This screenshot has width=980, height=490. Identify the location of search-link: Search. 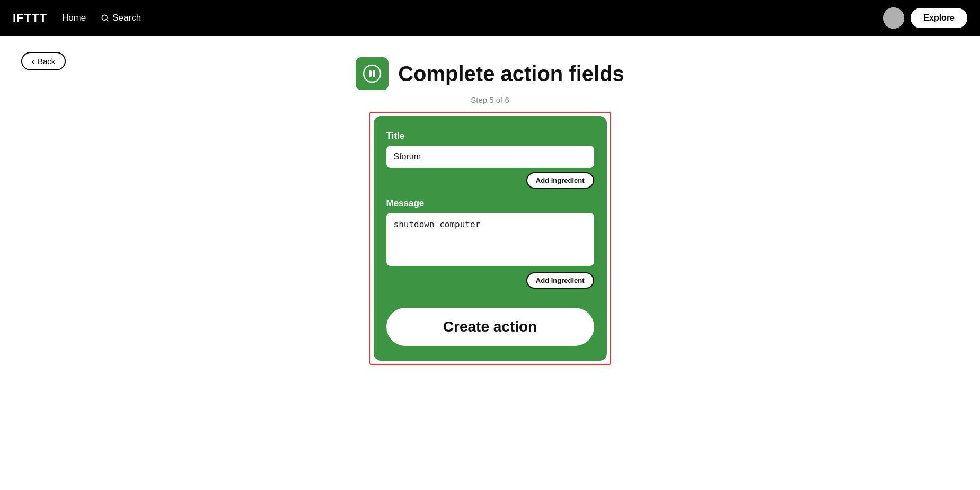
(121, 18).